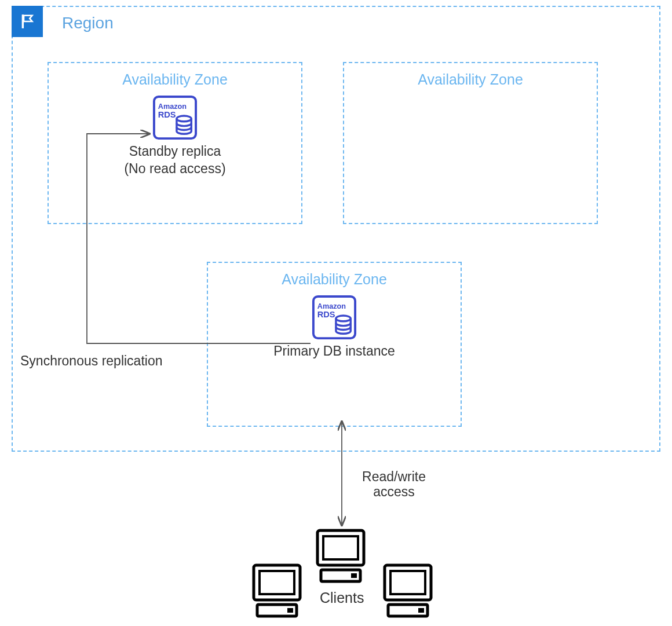 The height and width of the screenshot is (626, 672). What do you see at coordinates (470, 80) in the screenshot?
I see `az2-title: Availability Zone` at bounding box center [470, 80].